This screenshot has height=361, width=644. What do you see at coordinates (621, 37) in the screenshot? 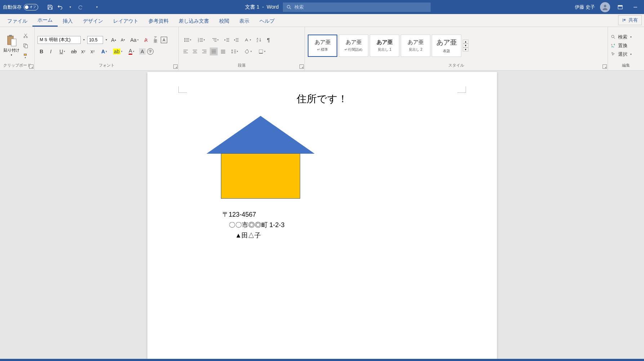
I see `find-button: 検索▾` at bounding box center [621, 37].